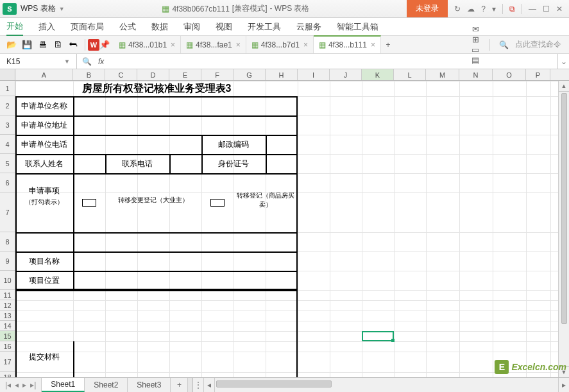 The width and height of the screenshot is (569, 392). What do you see at coordinates (8, 125) in the screenshot?
I see `row-header: 3` at bounding box center [8, 125].